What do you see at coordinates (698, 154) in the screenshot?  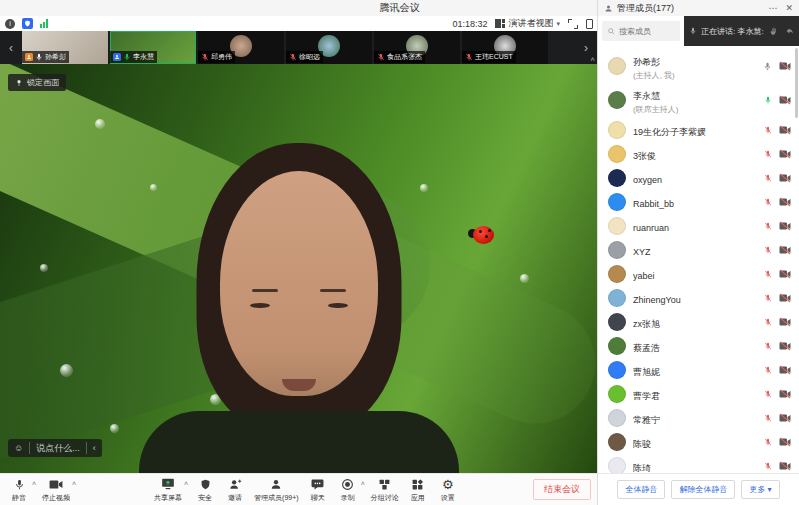 I see `member-row: 3张俊` at bounding box center [698, 154].